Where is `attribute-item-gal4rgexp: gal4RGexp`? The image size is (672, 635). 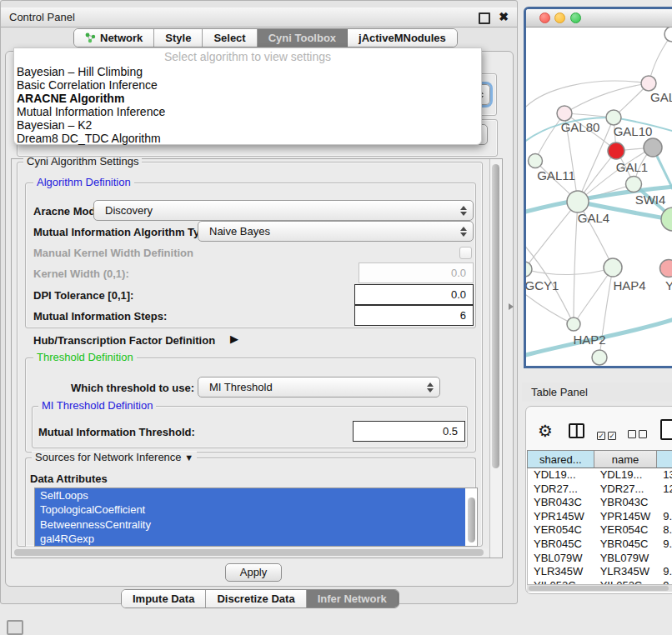
attribute-item-gal4rgexp: gal4RGexp is located at coordinates (250, 538).